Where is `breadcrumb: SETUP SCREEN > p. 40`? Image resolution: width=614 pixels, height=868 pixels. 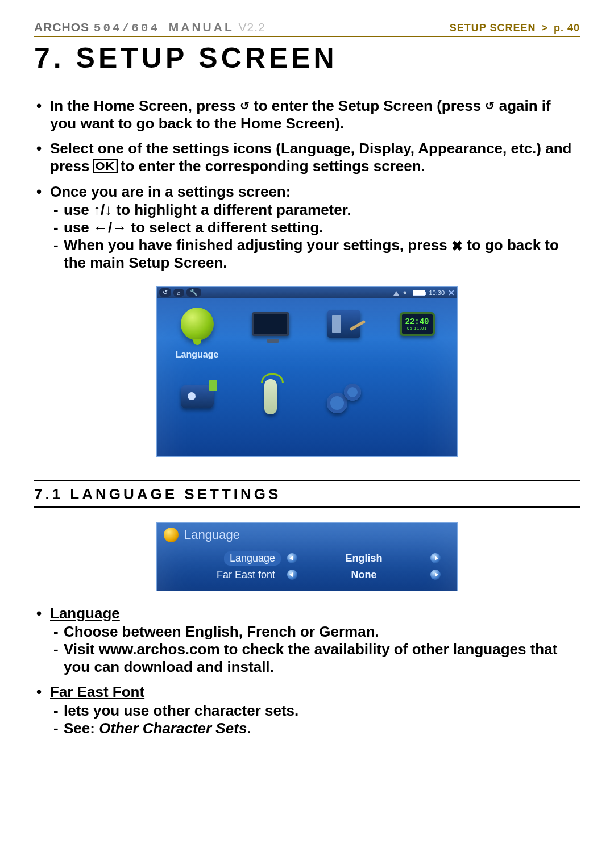 breadcrumb: SETUP SCREEN > p. 40 is located at coordinates (515, 28).